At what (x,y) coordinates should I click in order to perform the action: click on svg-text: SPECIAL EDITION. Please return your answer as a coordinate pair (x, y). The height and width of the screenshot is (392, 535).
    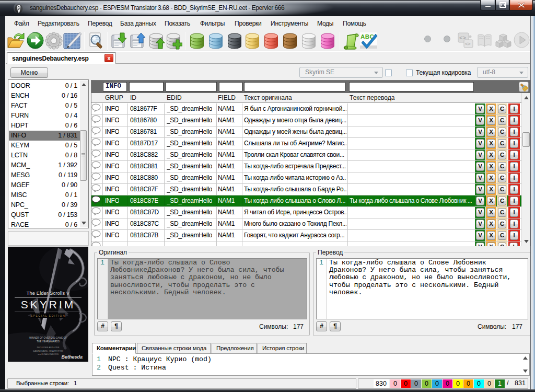
    Looking at the image, I should click on (48, 316).